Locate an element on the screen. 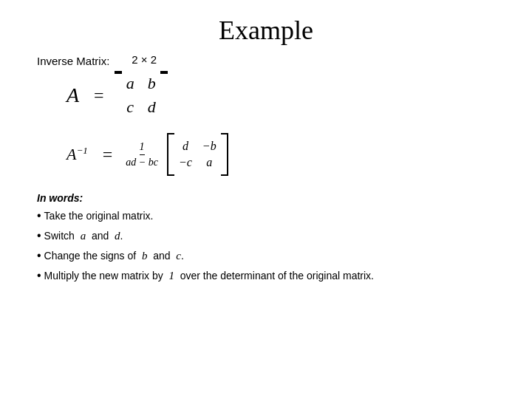  cell-a: a is located at coordinates (130, 83).